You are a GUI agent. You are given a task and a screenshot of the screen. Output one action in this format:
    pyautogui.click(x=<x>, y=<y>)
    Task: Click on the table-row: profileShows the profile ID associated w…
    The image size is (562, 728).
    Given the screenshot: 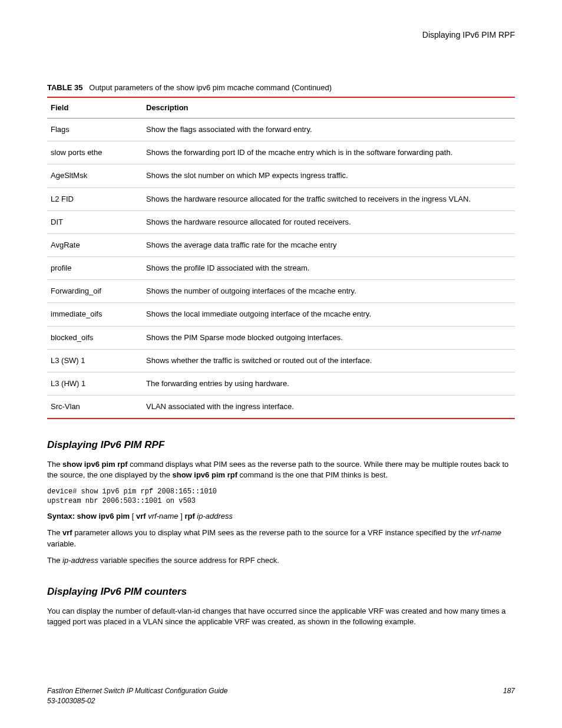 What is the action you would take?
    pyautogui.click(x=281, y=269)
    